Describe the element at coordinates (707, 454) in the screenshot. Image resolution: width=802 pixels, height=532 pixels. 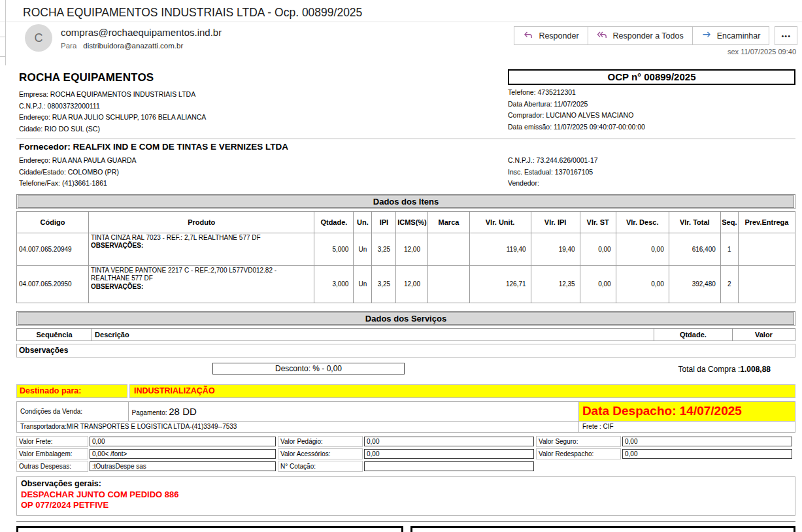
I see `valor-redespacho-box: 0,00` at that location.